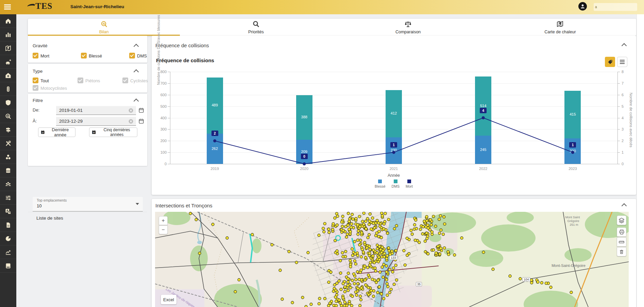 Image resolution: width=644 pixels, height=307 pixels. Describe the element at coordinates (396, 186) in the screenshot. I see `legend-label: DMS` at that location.